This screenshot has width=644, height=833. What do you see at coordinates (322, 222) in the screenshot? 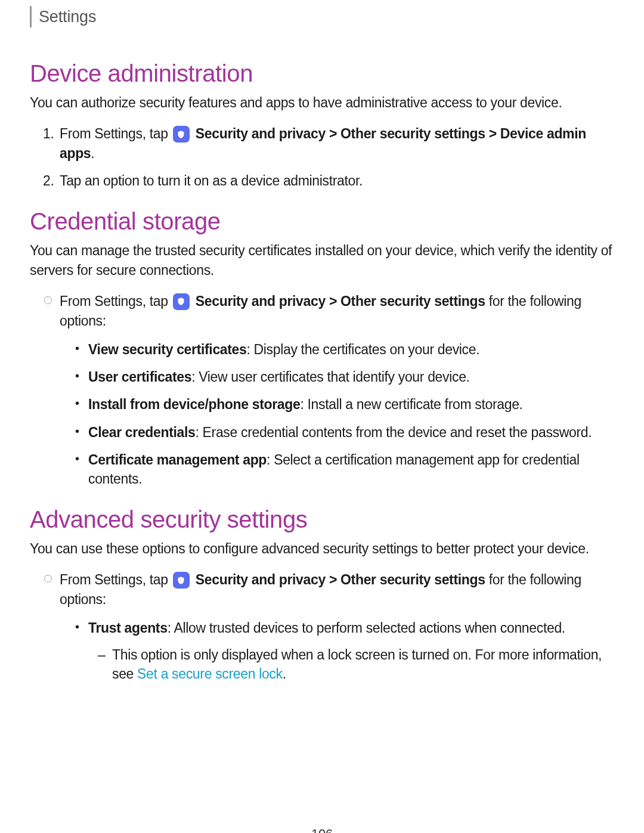
I see `heading-credential-storage: Credential storage` at bounding box center [322, 222].